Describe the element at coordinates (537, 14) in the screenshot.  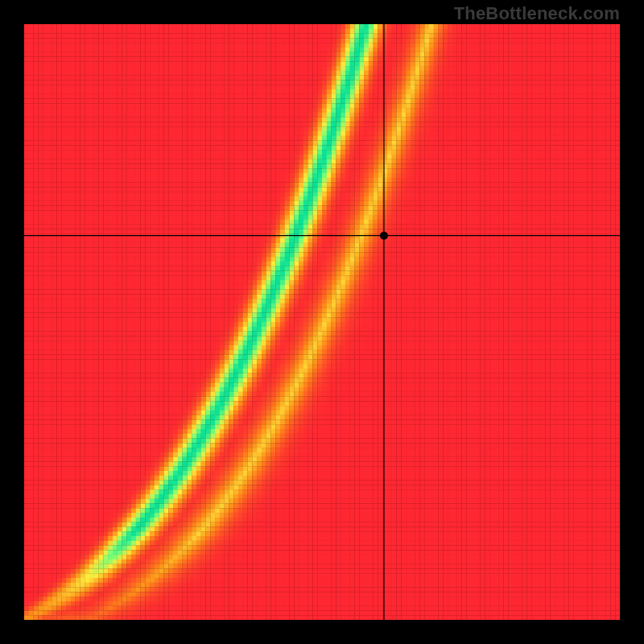
I see `watermark-text: TheBottleneck.com` at that location.